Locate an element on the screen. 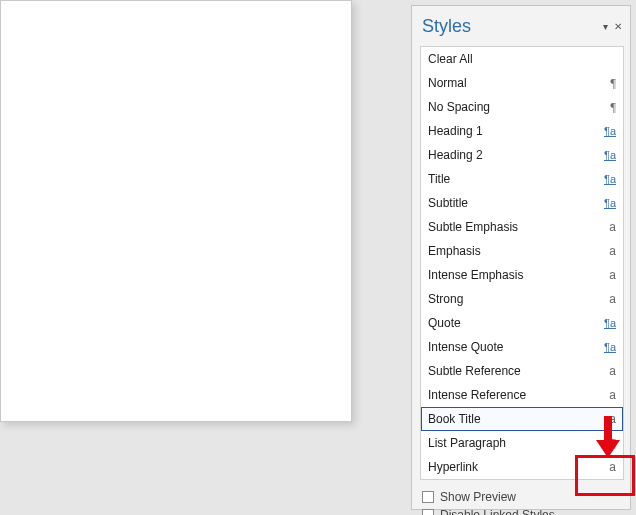 This screenshot has height=515, width=636. style-item: Title¶a is located at coordinates (522, 179).